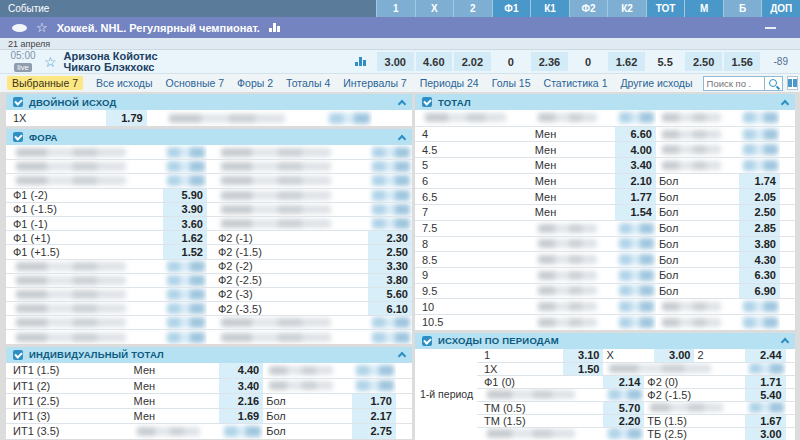 This screenshot has width=800, height=440. Describe the element at coordinates (766, 382) in the screenshot. I see `odd-value: 1.71` at that location.